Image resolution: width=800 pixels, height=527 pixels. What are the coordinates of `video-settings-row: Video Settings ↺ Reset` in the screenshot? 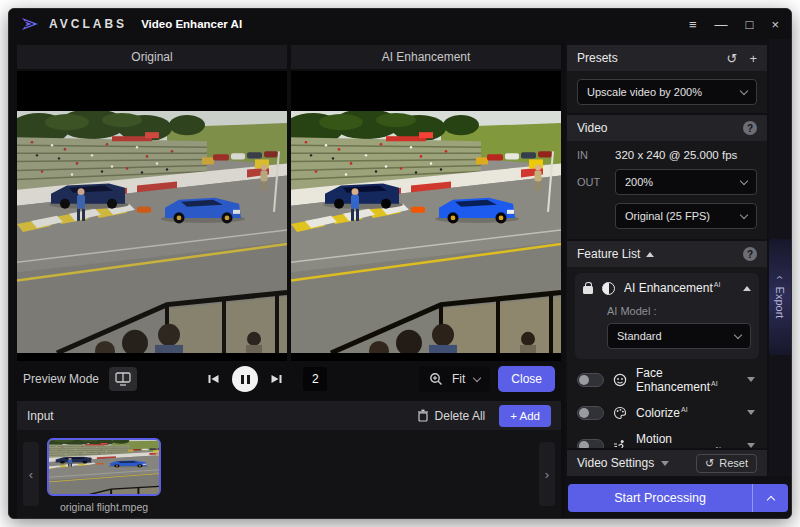 It's located at (667, 463).